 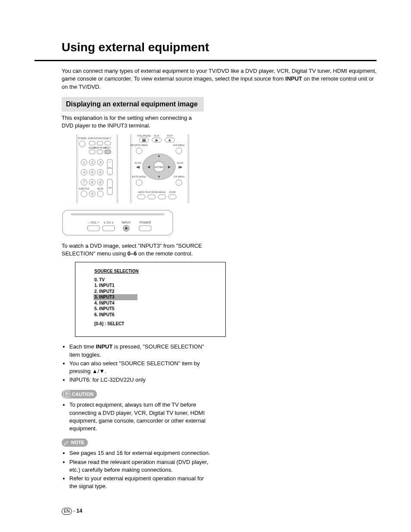 I want to click on osd-source-selection: SOURCE SELECTION 0. TV1. INPUT12. INPUT2…, so click(x=150, y=300).